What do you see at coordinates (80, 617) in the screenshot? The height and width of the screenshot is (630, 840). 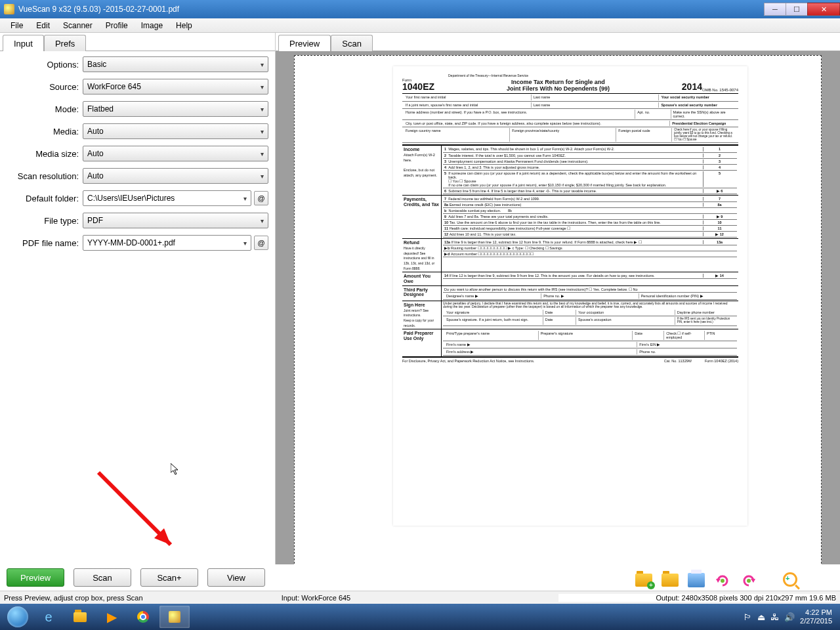 I see `taskbar-explorer-icon` at bounding box center [80, 617].